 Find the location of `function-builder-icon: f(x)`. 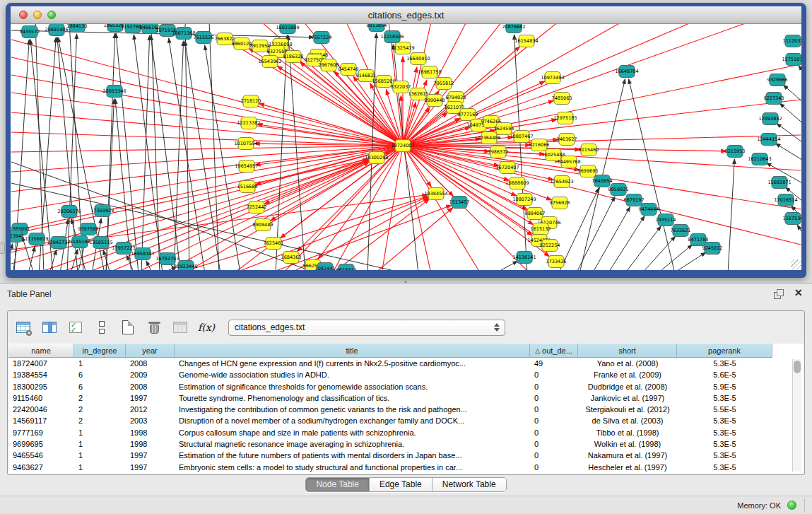

function-builder-icon: f(x) is located at coordinates (206, 327).